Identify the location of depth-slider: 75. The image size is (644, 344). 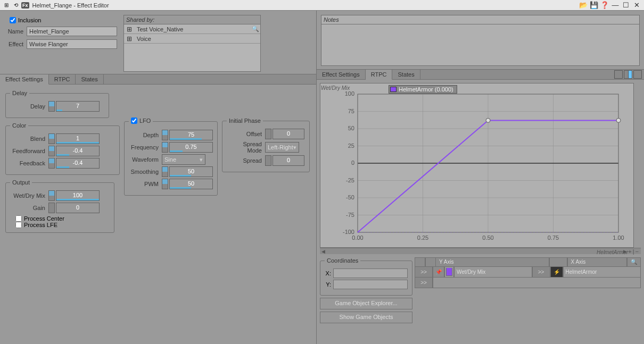
(187, 135).